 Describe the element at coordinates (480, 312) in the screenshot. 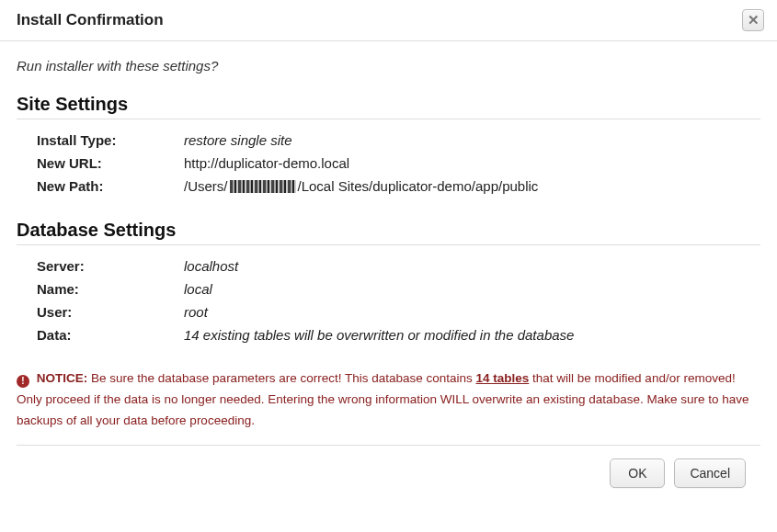

I see `value-db-user: root` at that location.